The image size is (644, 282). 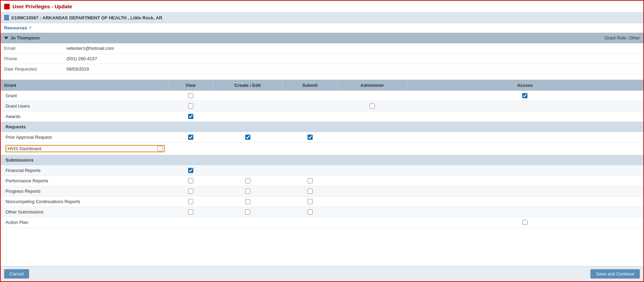 What do you see at coordinates (322, 181) in the screenshot?
I see `table-row: Performance Reports` at bounding box center [322, 181].